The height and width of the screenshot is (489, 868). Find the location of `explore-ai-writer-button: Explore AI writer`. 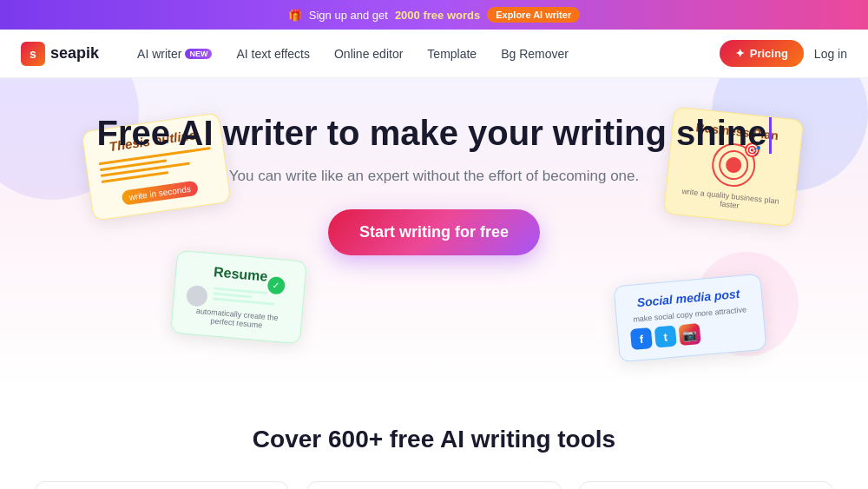

explore-ai-writer-button: Explore AI writer is located at coordinates (533, 15).